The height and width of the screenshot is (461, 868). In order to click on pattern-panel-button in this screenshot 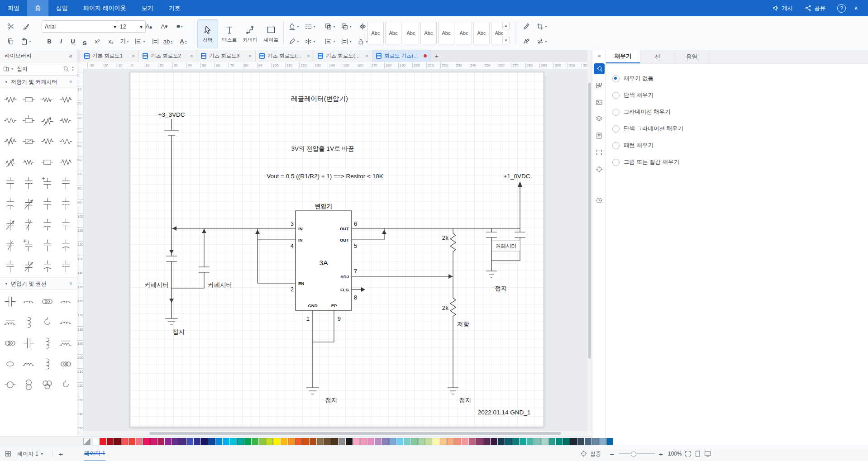, I will do `click(599, 86)`.